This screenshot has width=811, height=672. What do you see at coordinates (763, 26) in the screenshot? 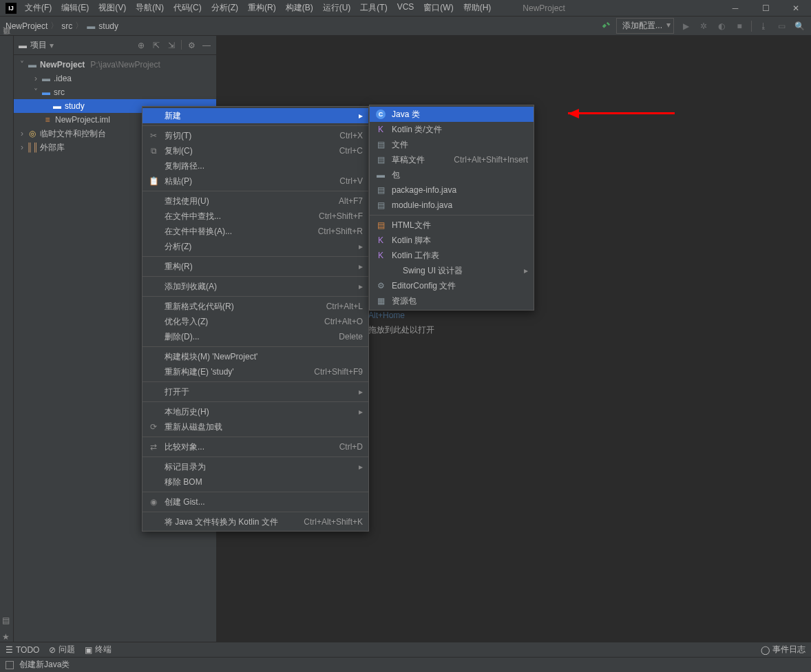
I see `update-icon: ⭳` at bounding box center [763, 26].